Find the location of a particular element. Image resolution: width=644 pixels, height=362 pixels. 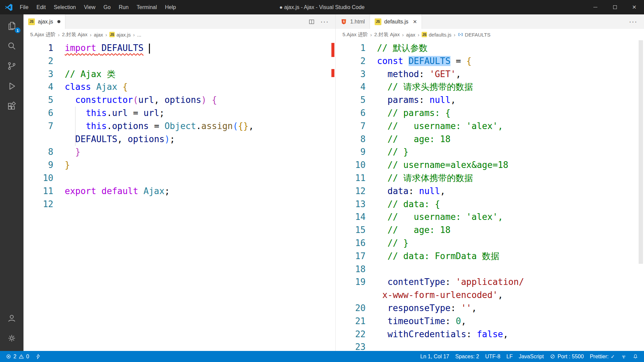

code-text: withCredentials: false, is located at coordinates (437, 335).